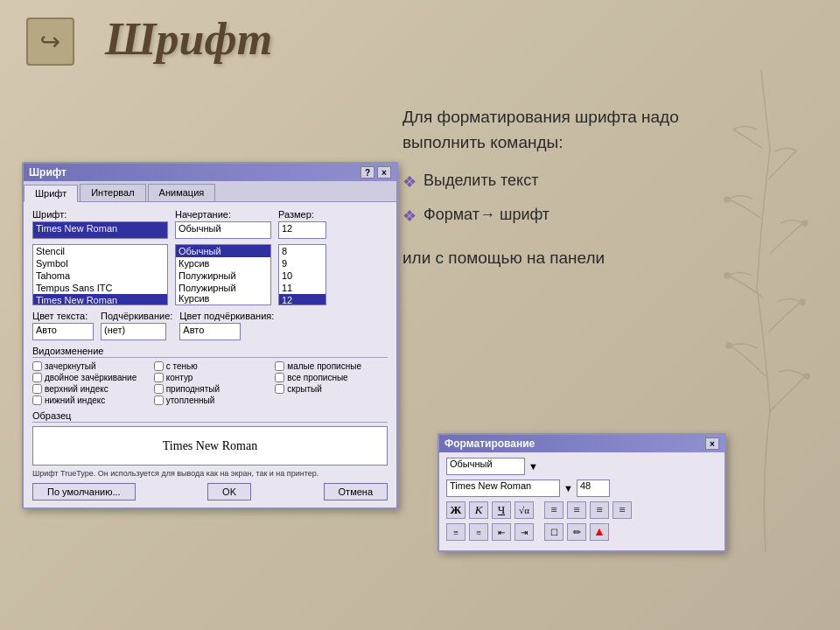  What do you see at coordinates (303, 288) in the screenshot?
I see `size-list-item: 11` at bounding box center [303, 288].